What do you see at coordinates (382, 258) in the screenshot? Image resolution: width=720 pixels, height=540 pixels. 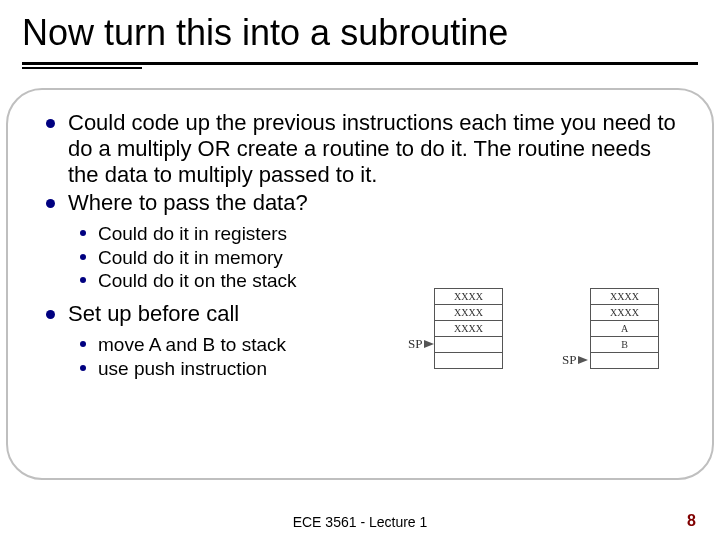 I see `sub-bullet-item: Could do it in memory` at bounding box center [382, 258].